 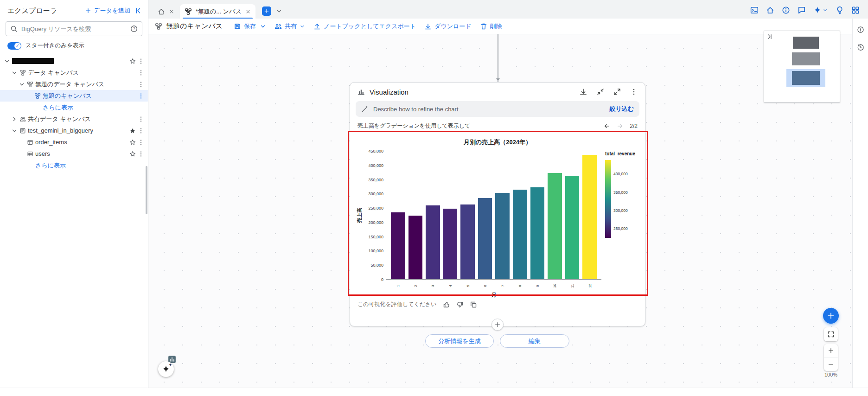 I want to click on lightbulb-icon, so click(x=840, y=10).